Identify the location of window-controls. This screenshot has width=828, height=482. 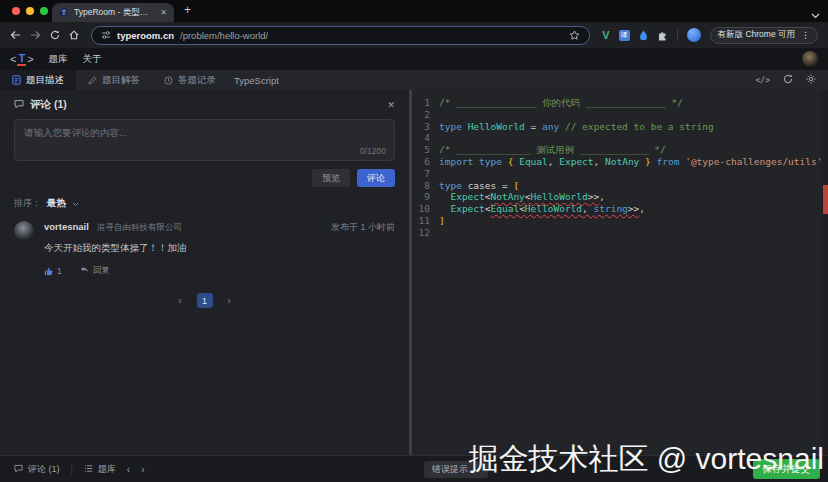
(30, 11).